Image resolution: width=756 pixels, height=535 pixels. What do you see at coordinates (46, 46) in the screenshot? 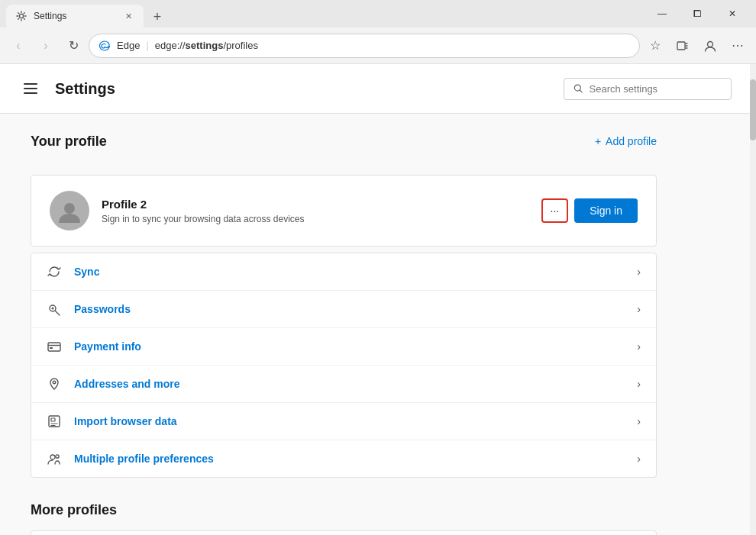
I see `forward-button: ›` at bounding box center [46, 46].